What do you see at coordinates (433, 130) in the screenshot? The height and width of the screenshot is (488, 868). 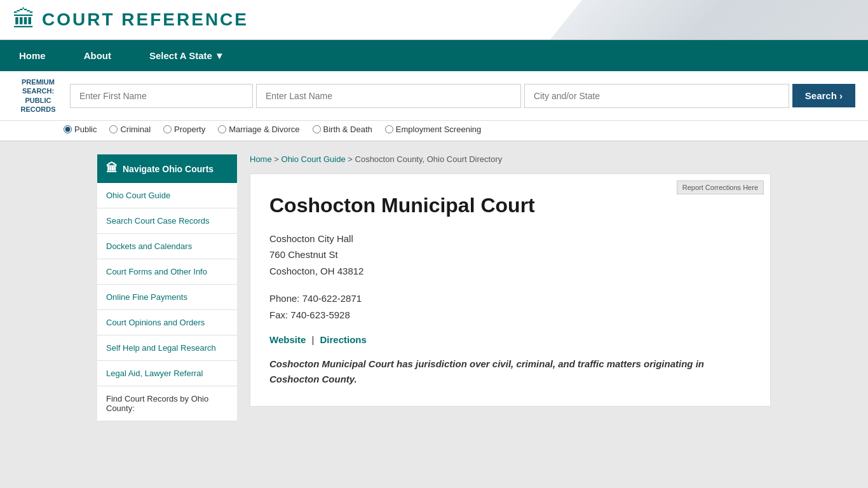 I see `radio-employment: Employment Screening` at bounding box center [433, 130].